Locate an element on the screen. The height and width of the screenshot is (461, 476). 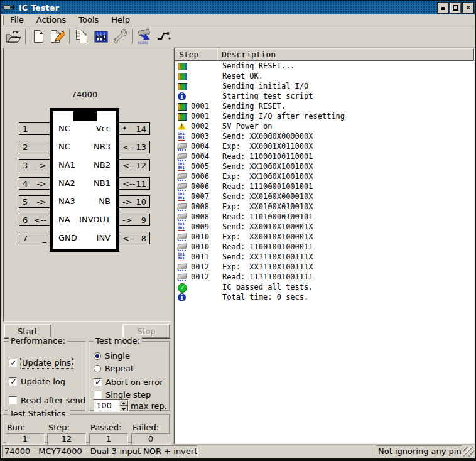
pin-10: ->10 is located at coordinates (134, 202).